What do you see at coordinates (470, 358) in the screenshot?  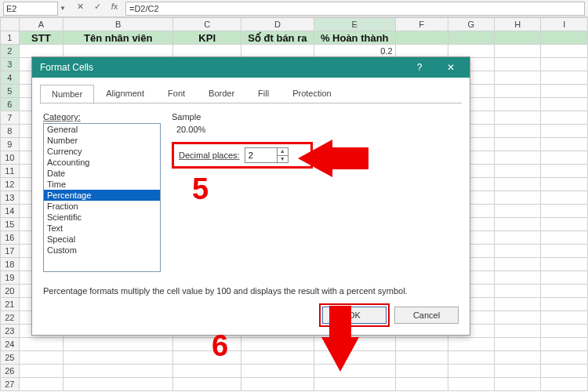 I see `cell-G25` at bounding box center [470, 358].